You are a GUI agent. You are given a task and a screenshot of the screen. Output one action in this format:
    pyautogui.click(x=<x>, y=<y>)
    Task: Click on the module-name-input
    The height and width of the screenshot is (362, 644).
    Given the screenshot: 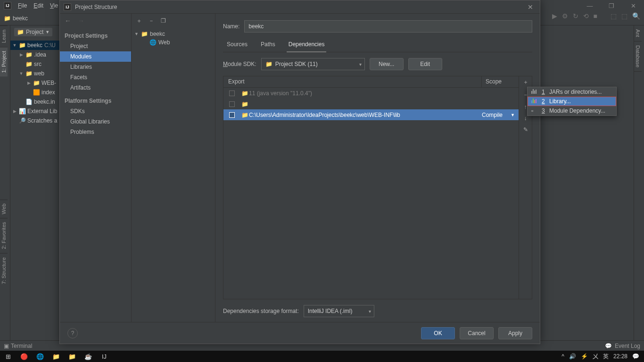 What is the action you would take?
    pyautogui.click(x=388, y=26)
    